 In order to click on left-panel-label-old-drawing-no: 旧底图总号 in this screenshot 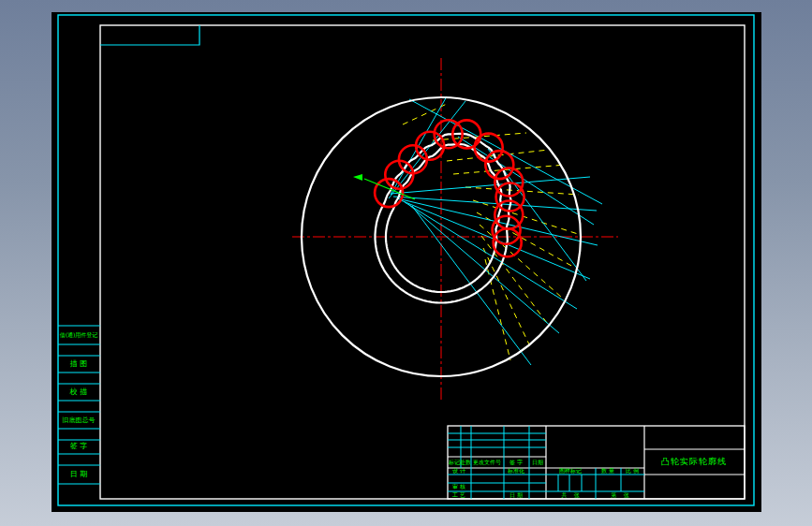, I will do `click(79, 421)`.